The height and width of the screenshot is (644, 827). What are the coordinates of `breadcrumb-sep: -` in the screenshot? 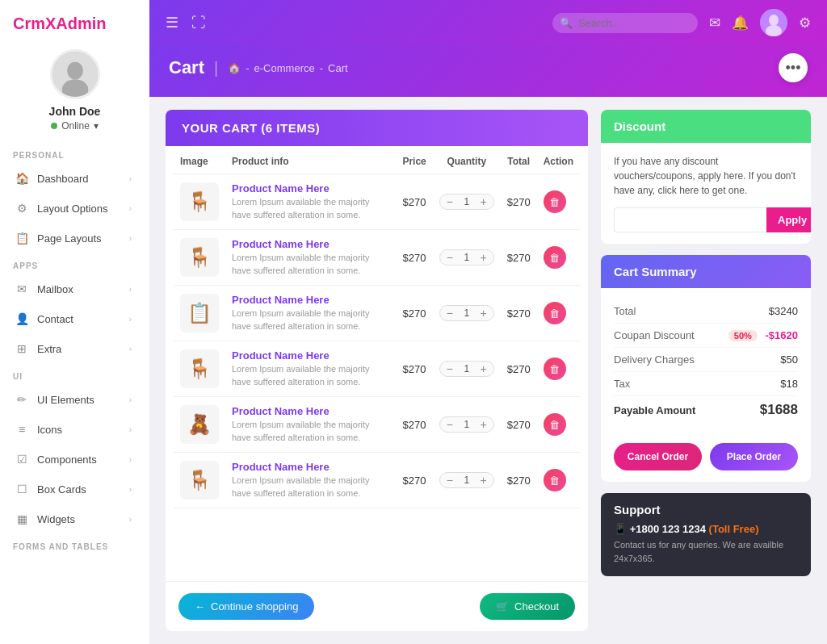 It's located at (247, 68).